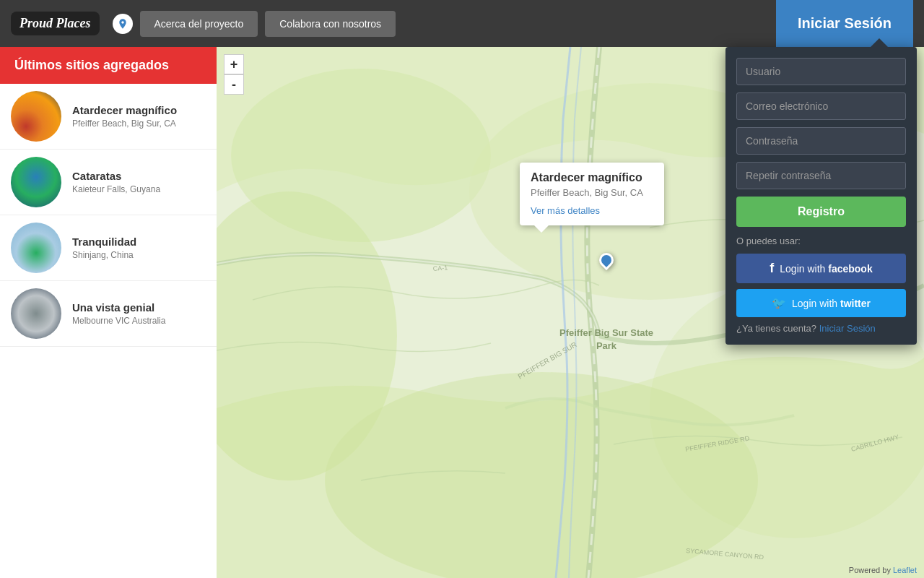  Describe the element at coordinates (104, 241) in the screenshot. I see `sidebar-item-title: Tranquilidad` at that location.